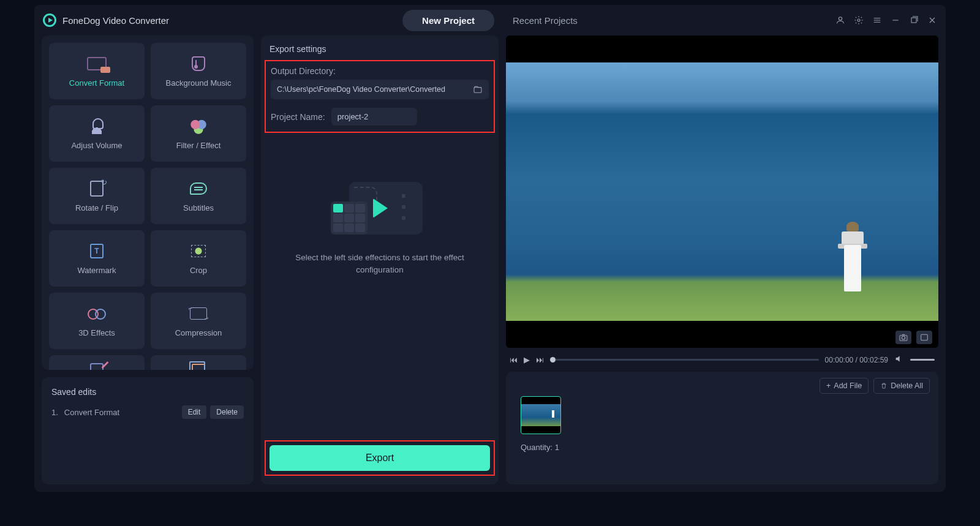 The height and width of the screenshot is (526, 980). What do you see at coordinates (545, 21) in the screenshot?
I see `tab-recent-projects: Recent Projects` at bounding box center [545, 21].